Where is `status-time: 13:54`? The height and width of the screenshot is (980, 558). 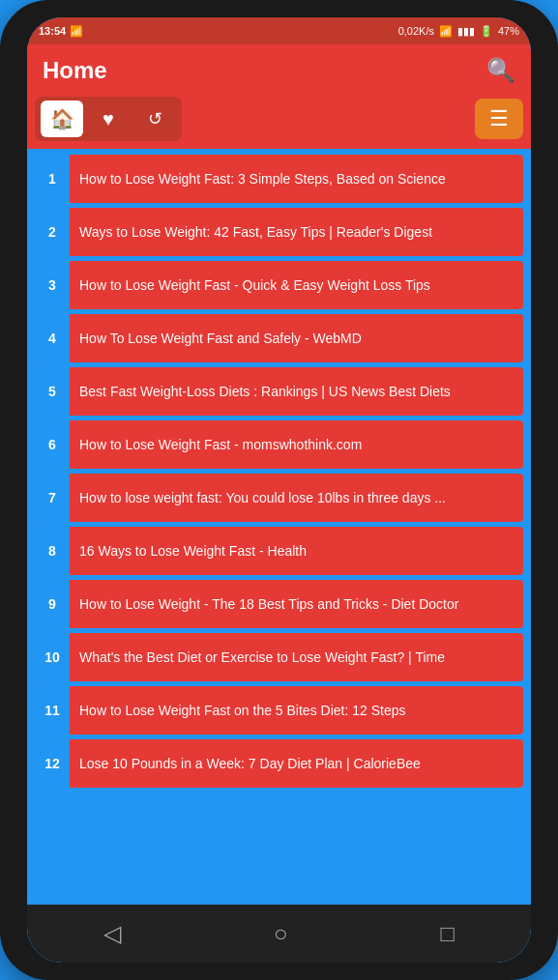
status-time: 13:54 is located at coordinates (52, 31).